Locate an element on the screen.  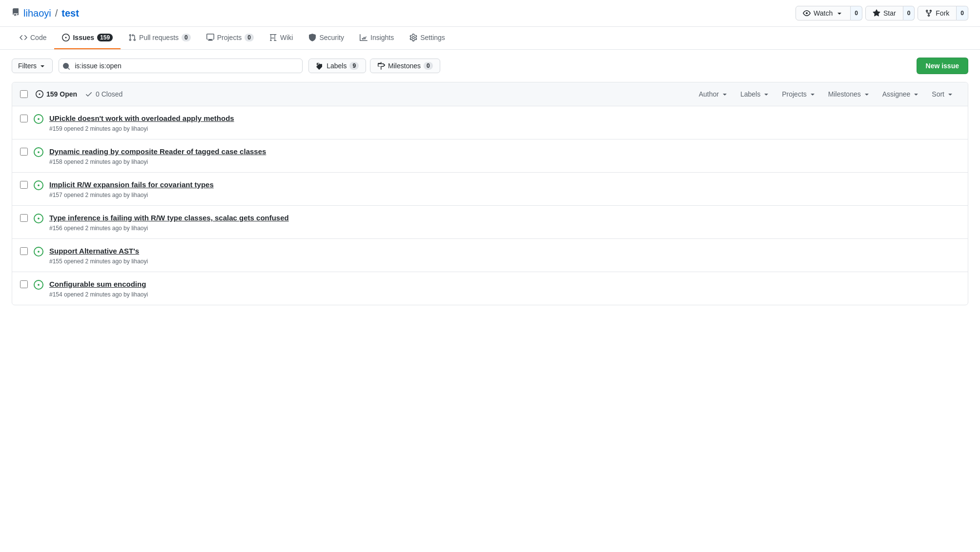
repo-icon is located at coordinates (16, 14).